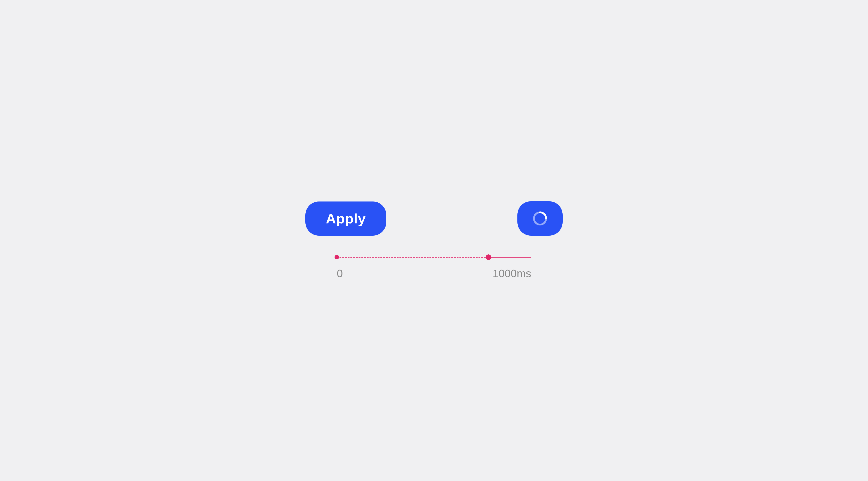 This screenshot has height=481, width=868. What do you see at coordinates (434, 274) in the screenshot?
I see `slider-labels: 0 1000ms` at bounding box center [434, 274].